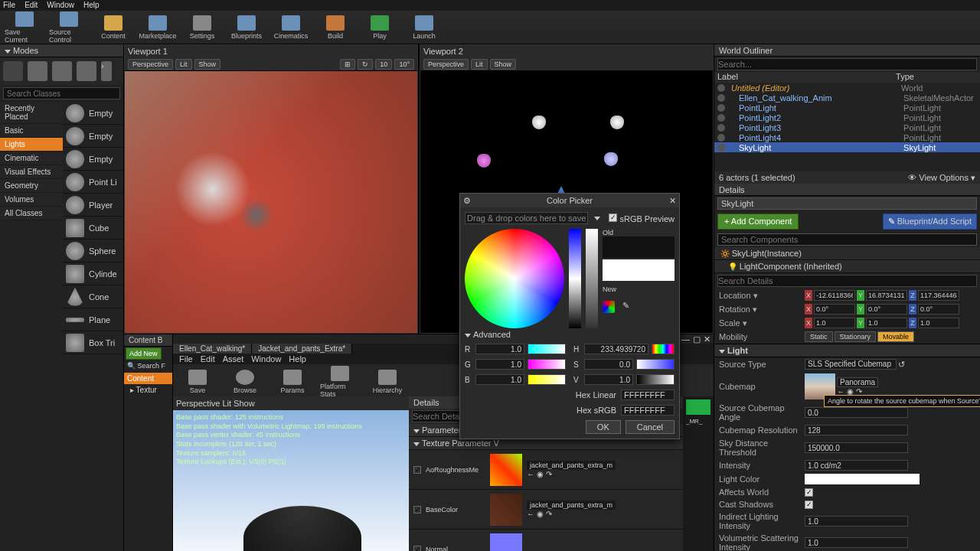 The width and height of the screenshot is (980, 551). Describe the element at coordinates (650, 427) in the screenshot. I see `cancel-button: Cancel` at that location.